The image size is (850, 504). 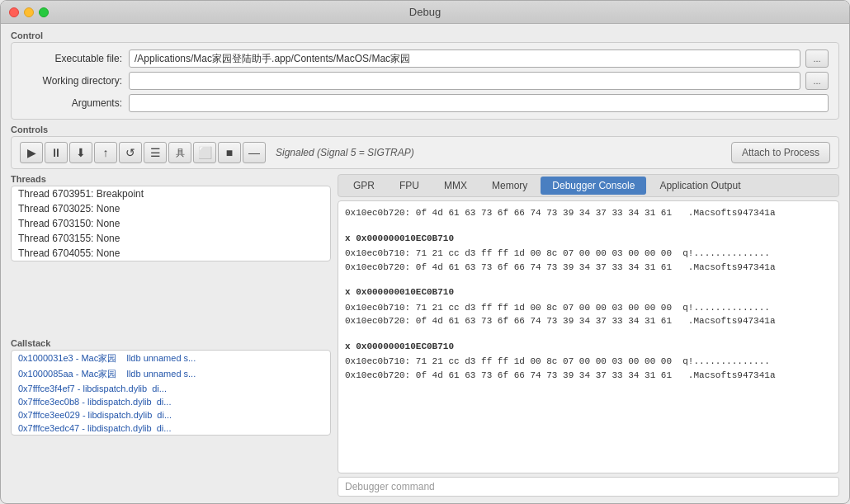 What do you see at coordinates (81, 153) in the screenshot?
I see `step-over-button: ⬇` at bounding box center [81, 153].